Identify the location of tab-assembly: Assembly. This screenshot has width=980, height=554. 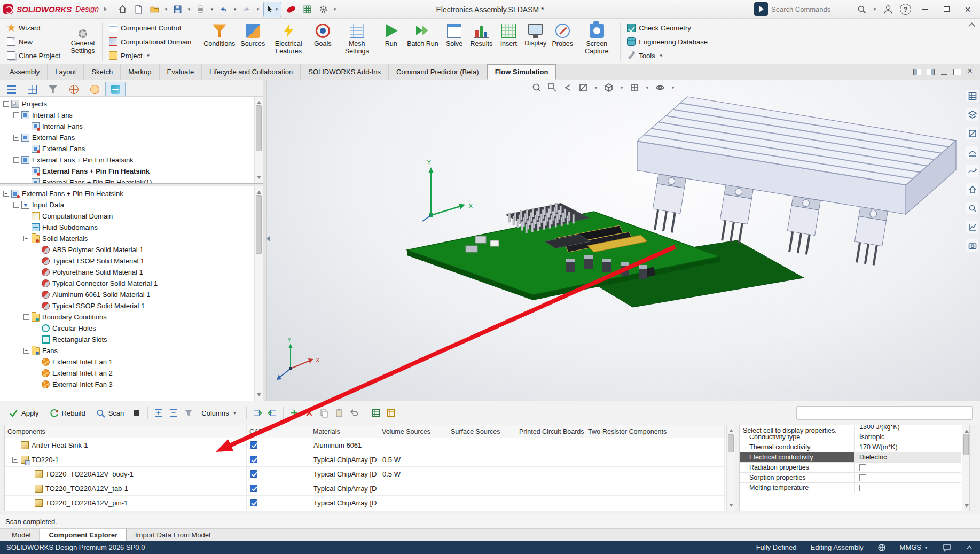
(25, 72).